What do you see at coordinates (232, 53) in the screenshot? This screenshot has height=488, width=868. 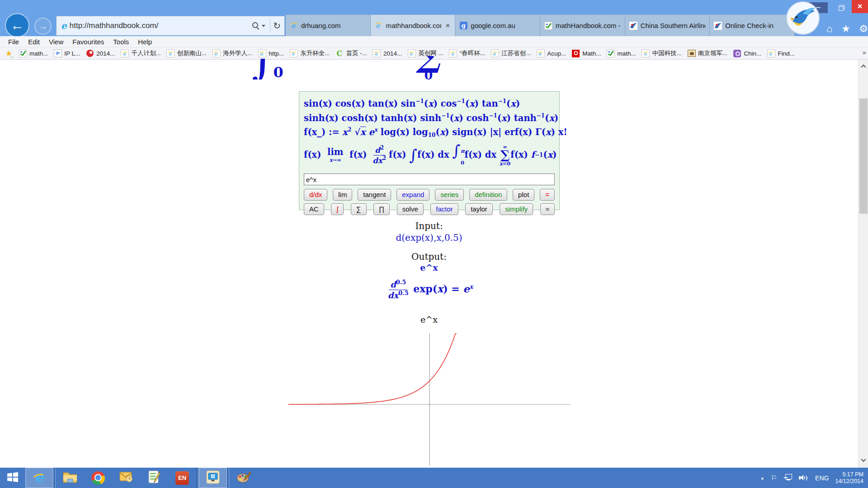 I see `favorite-item-7: e海外学人...` at bounding box center [232, 53].